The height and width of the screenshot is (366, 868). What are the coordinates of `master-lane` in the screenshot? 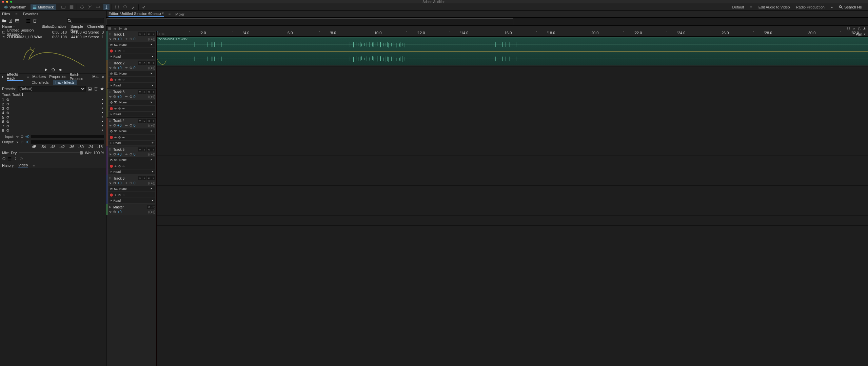 It's located at (512, 221).